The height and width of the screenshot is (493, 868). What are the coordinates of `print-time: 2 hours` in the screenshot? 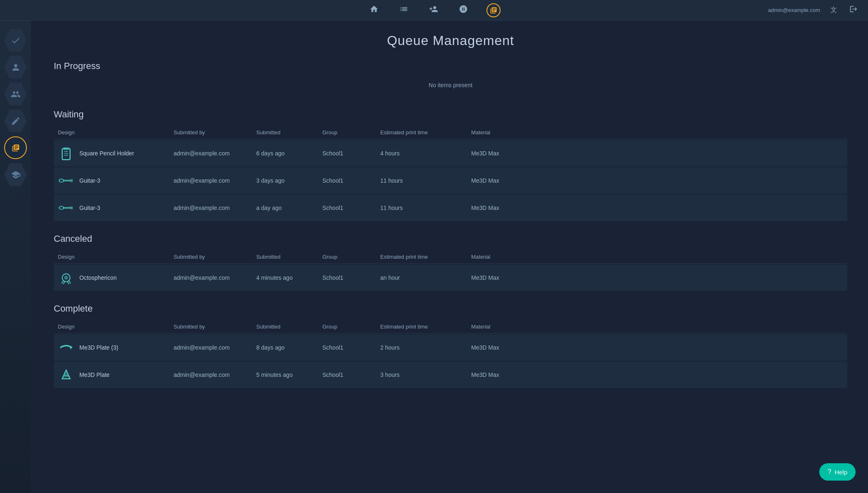 It's located at (426, 348).